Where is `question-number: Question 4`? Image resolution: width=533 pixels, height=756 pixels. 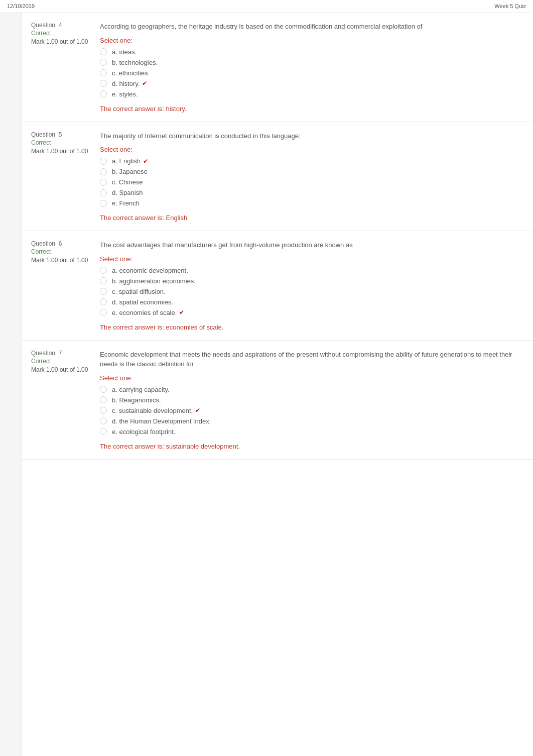 question-number: Question 4 is located at coordinates (62, 25).